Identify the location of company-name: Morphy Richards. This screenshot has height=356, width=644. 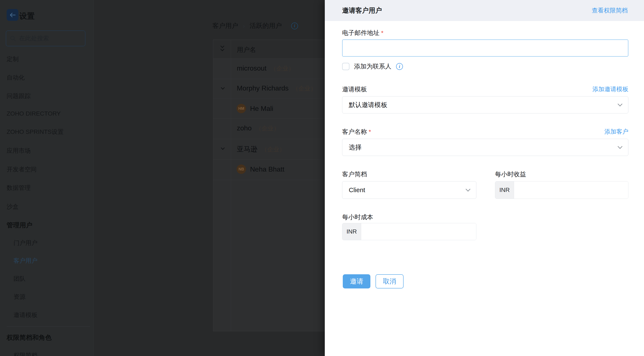
(262, 88).